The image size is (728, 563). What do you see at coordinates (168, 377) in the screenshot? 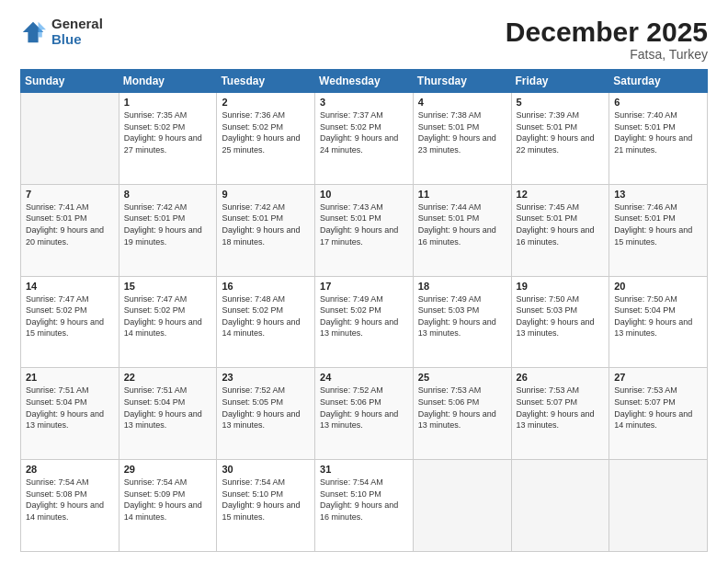
I see `day-number: 22` at bounding box center [168, 377].